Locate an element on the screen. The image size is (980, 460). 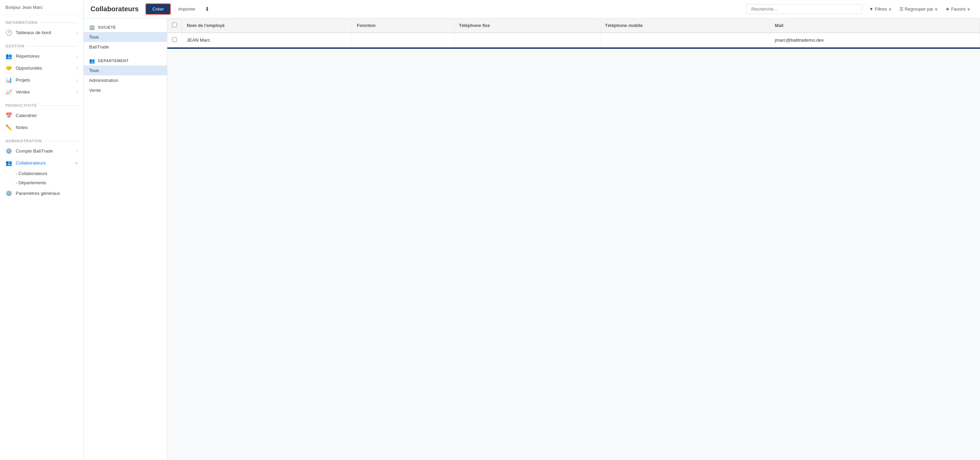
sidebar: Bonjour Jean Marc INFORMATIONS 🕐 Tableau… is located at coordinates (42, 230).